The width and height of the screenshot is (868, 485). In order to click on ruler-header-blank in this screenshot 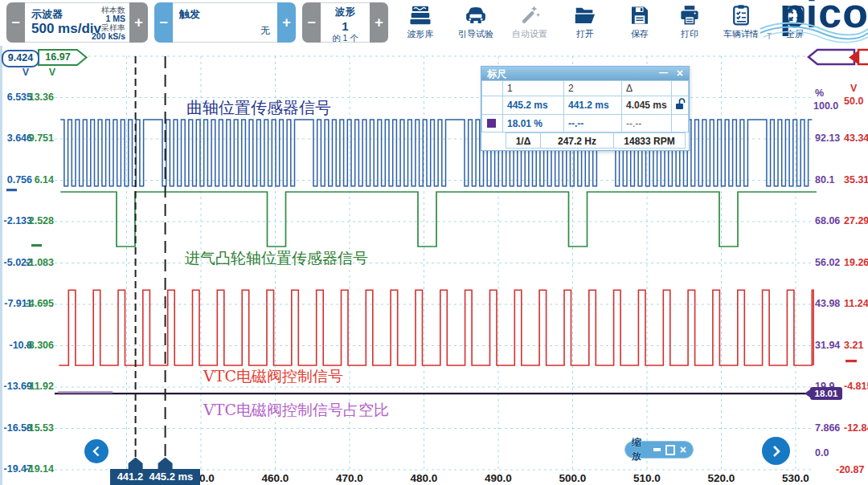, I will do `click(492, 88)`.